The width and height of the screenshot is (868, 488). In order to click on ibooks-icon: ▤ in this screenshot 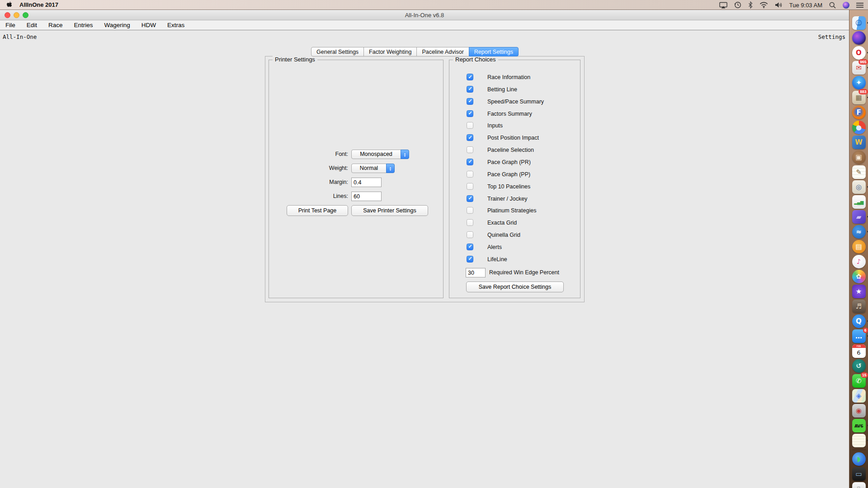, I will do `click(859, 247)`.